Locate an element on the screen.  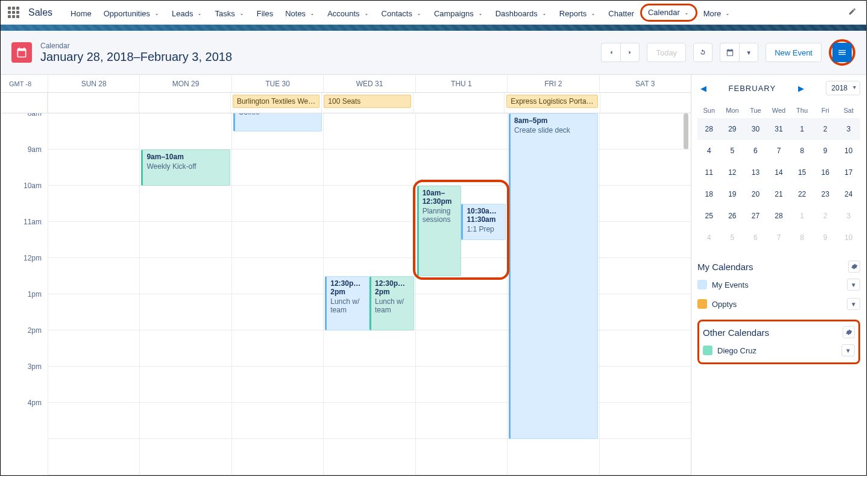
nav-item-leads: Leads is located at coordinates (187, 13).